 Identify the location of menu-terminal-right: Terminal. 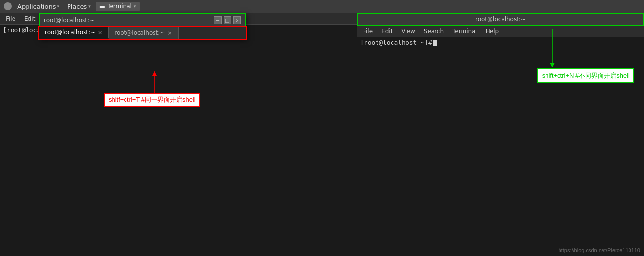
(464, 31).